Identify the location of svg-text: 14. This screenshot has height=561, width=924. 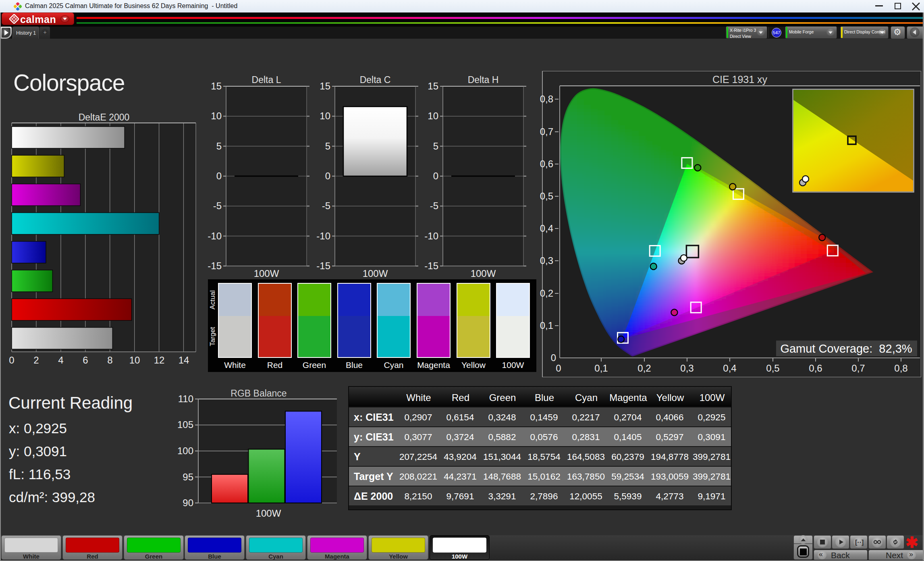
(184, 360).